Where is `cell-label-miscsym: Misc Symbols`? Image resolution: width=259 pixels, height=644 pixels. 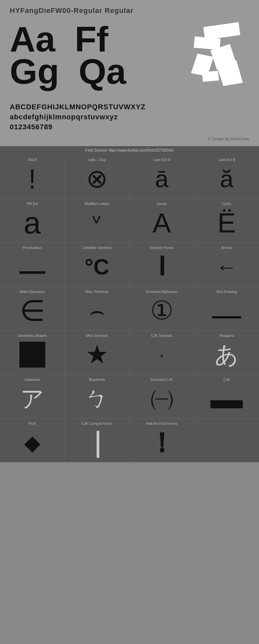
cell-label-miscsym: Misc Symbols is located at coordinates (97, 336).